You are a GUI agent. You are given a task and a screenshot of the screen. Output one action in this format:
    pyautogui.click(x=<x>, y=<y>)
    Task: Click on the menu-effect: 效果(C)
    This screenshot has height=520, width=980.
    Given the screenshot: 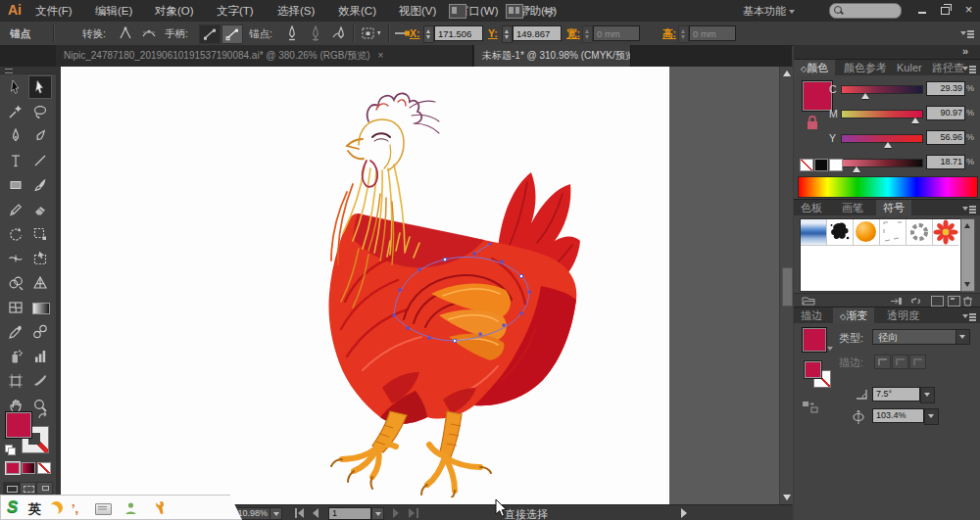 What is the action you would take?
    pyautogui.click(x=357, y=12)
    